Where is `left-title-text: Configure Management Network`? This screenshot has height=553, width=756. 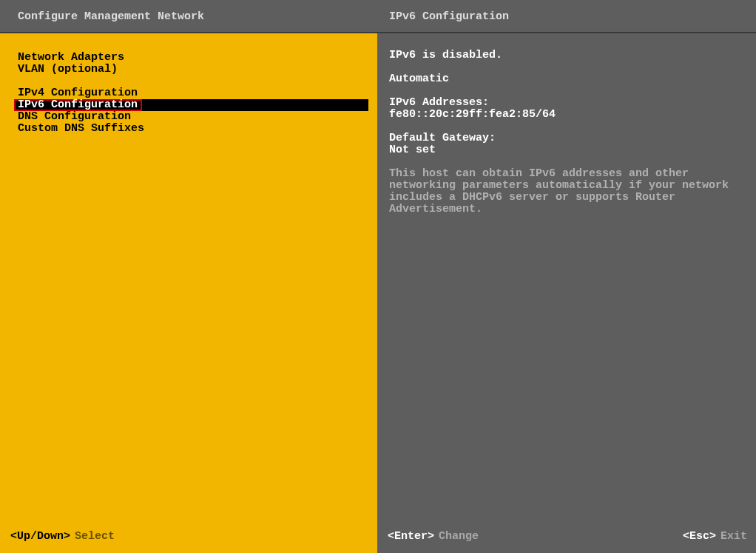
left-title-text: Configure Management Network is located at coordinates (111, 16).